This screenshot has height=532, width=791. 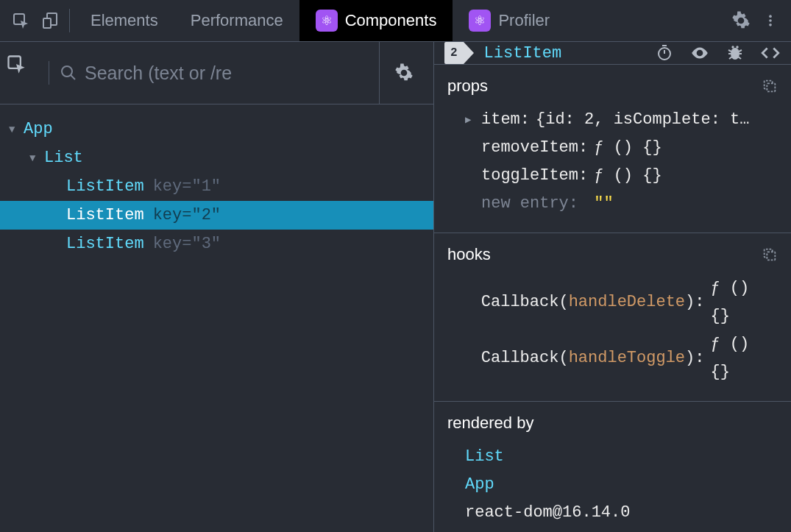 I want to click on tree-toolbar, so click(x=216, y=74).